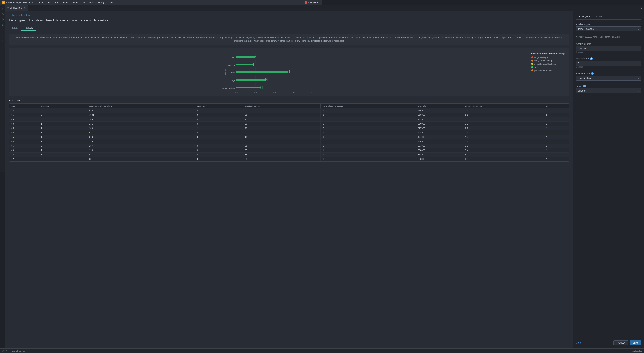 Image resolution: width=644 pixels, height=353 pixels. Describe the element at coordinates (228, 88) in the screenshot. I see `svg-text: serum_sodium` at that location.